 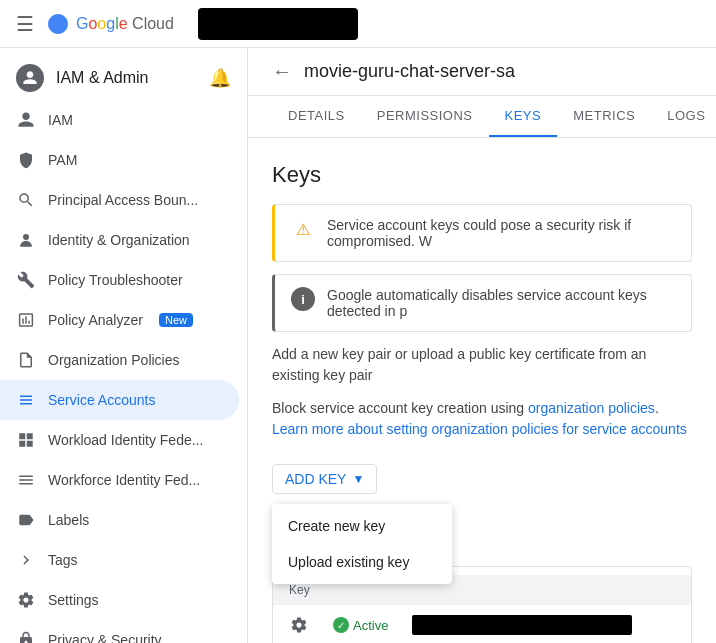 I want to click on policy-troubleshooter-icon, so click(x=26, y=280).